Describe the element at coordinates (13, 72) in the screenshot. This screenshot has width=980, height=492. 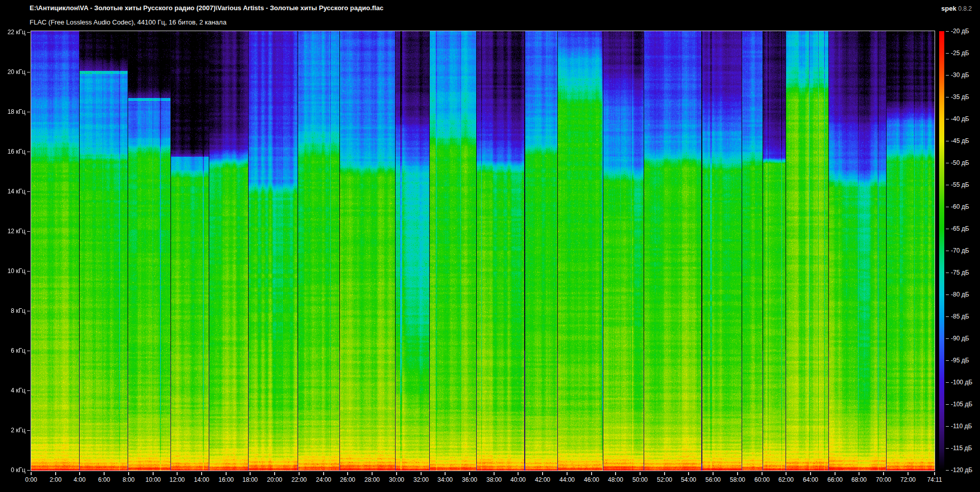
I see `freq-tick-label: 20 кГц` at that location.